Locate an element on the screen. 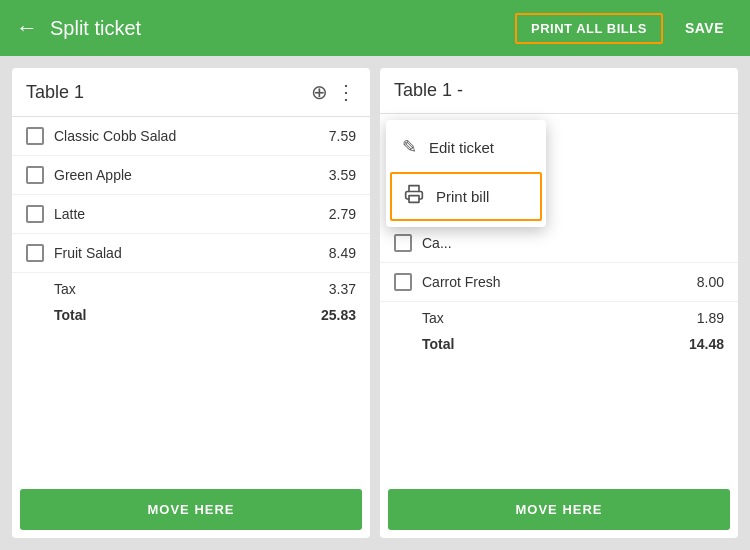 This screenshot has width=750, height=550. tax-value: 3.37 is located at coordinates (342, 289).